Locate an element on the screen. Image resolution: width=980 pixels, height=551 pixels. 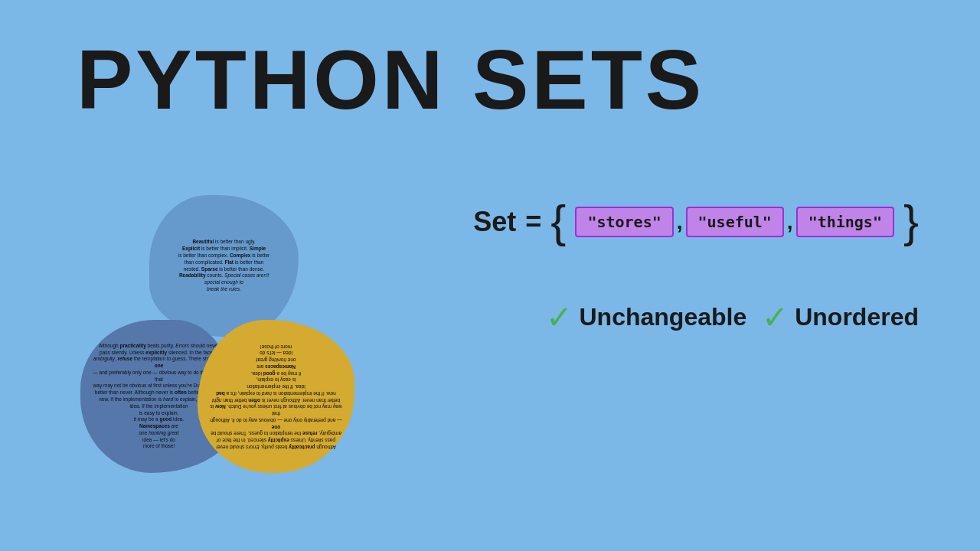
venn-text-right: Although practicality beats purity. Erro… is located at coordinates (276, 396).